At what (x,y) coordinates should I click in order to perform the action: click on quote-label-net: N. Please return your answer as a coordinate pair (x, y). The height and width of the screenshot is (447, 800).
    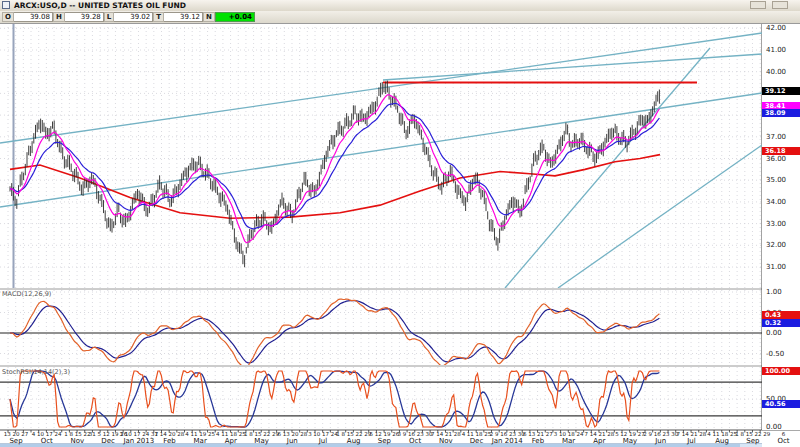
    Looking at the image, I should click on (209, 17).